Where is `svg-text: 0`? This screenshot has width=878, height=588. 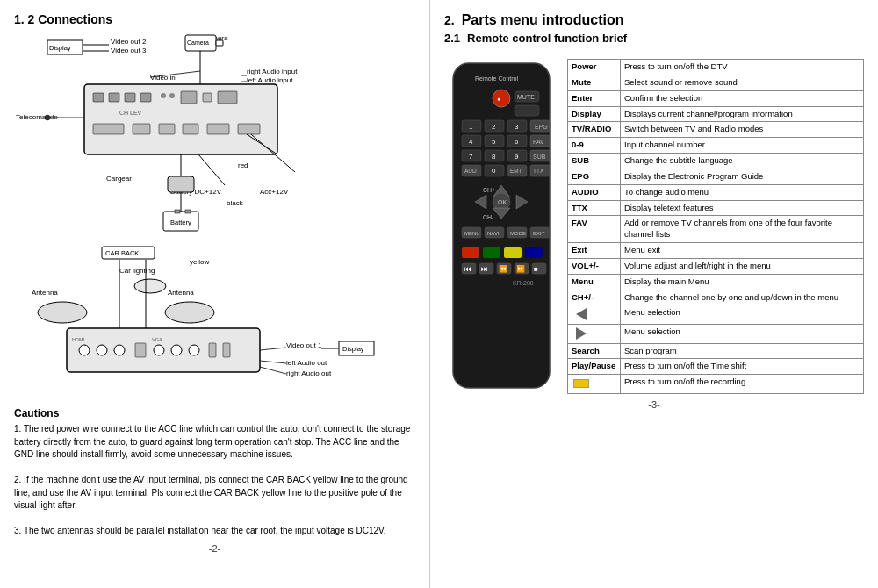
svg-text: 0 is located at coordinates (493, 170).